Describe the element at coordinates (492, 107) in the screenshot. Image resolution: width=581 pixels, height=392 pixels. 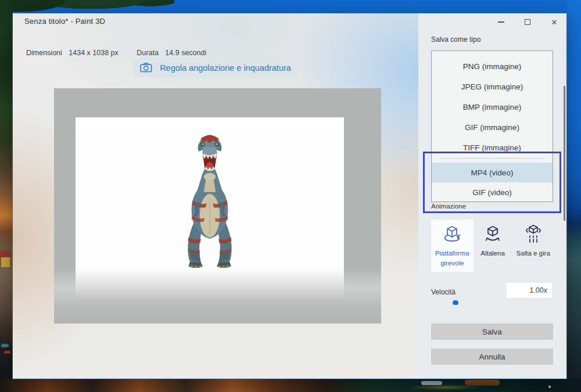
I see `format-option-bmp: BMP (immagine)` at that location.